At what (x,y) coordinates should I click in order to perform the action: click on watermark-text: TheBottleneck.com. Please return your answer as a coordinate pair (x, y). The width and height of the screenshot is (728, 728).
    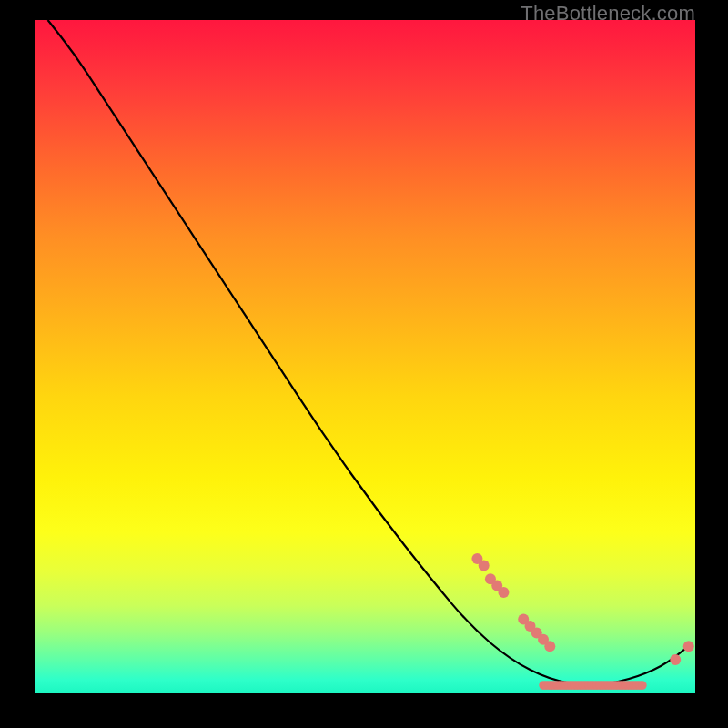
    Looking at the image, I should click on (608, 14).